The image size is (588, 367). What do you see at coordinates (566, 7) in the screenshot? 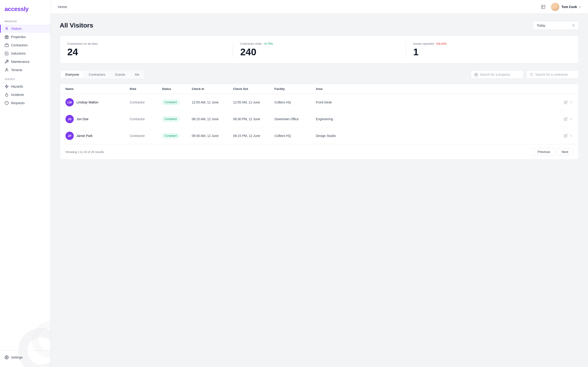
I see `user-menu: Tom Cook ▾` at bounding box center [566, 7].